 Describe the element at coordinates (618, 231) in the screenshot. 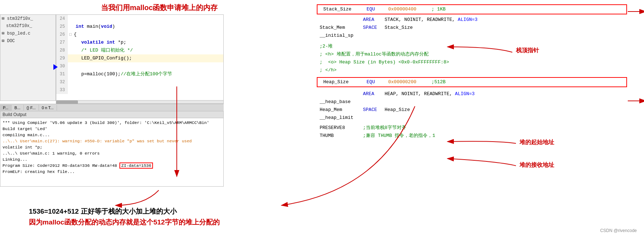

I see `watermark: CSDN @rivencode` at that location.